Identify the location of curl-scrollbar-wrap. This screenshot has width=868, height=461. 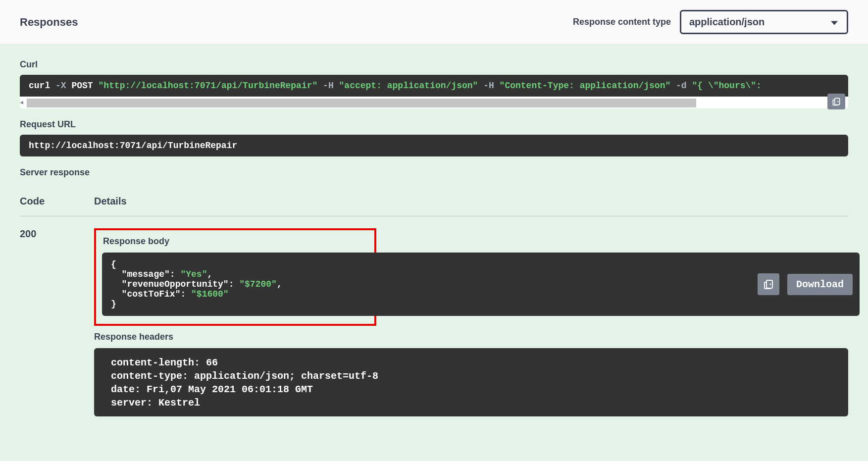
(434, 102).